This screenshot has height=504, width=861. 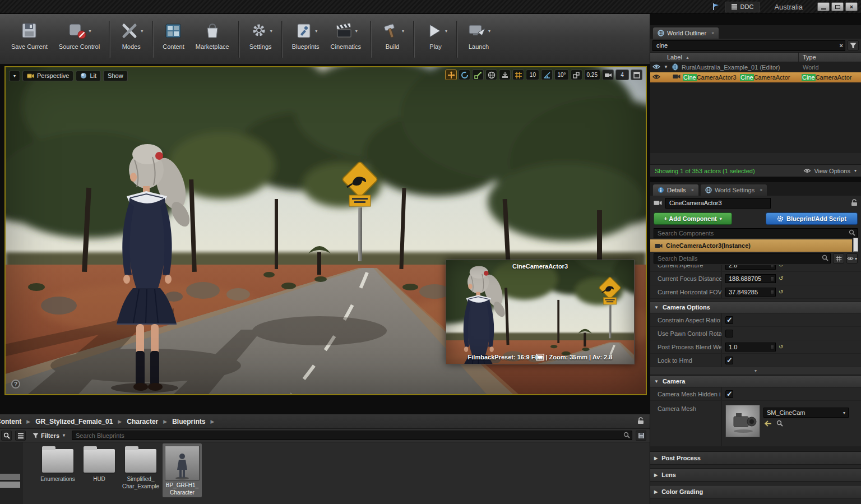 I want to click on constrain-aspect-ratio-checkbox, so click(x=729, y=320).